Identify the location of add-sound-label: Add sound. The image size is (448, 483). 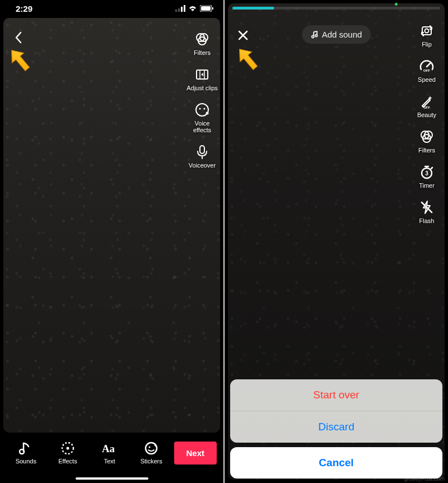
(342, 35).